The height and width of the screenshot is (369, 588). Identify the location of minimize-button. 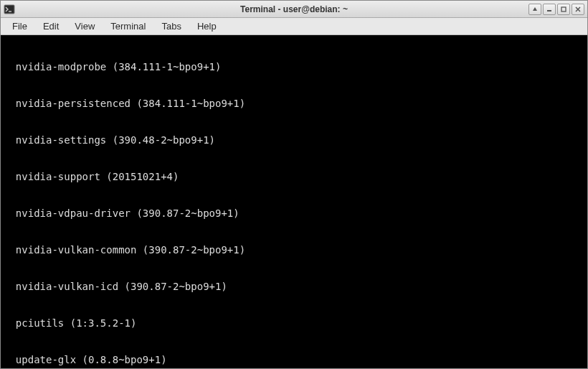
(549, 9).